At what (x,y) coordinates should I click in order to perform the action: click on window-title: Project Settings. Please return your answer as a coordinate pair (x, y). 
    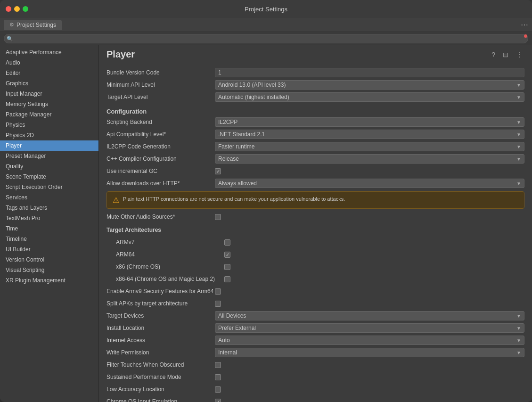
    Looking at the image, I should click on (266, 9).